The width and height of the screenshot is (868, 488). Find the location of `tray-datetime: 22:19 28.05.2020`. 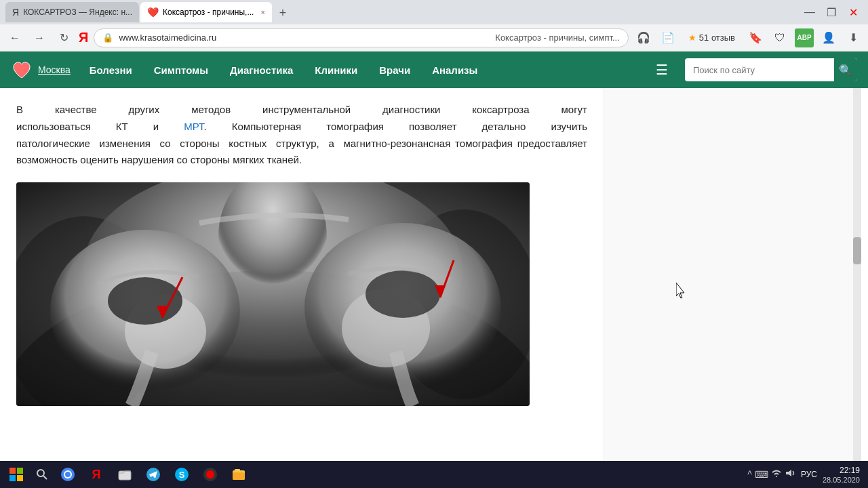

tray-datetime: 22:19 28.05.2020 is located at coordinates (841, 474).